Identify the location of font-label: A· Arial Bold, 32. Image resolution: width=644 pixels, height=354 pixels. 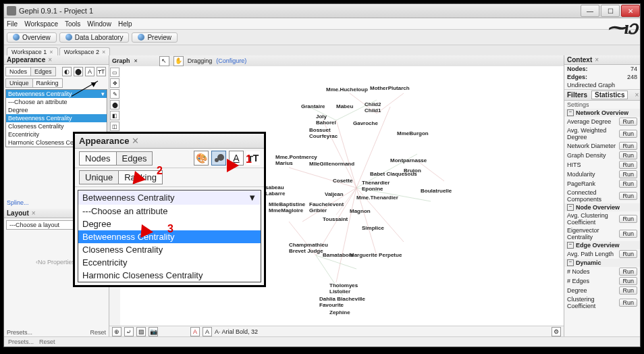
(236, 332).